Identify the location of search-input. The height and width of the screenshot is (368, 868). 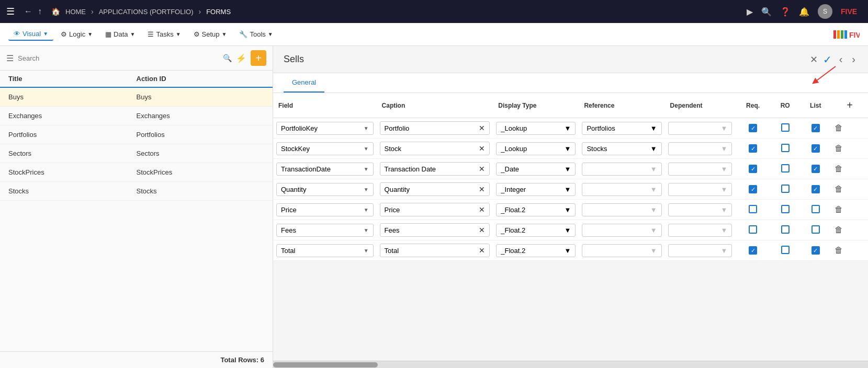
(118, 59).